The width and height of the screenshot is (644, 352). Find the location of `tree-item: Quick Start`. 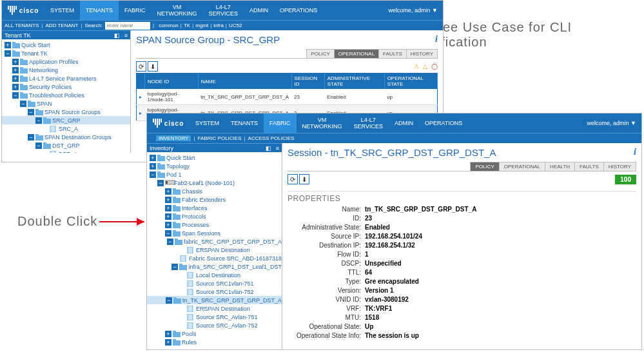

tree-item: Quick Start is located at coordinates (214, 157).